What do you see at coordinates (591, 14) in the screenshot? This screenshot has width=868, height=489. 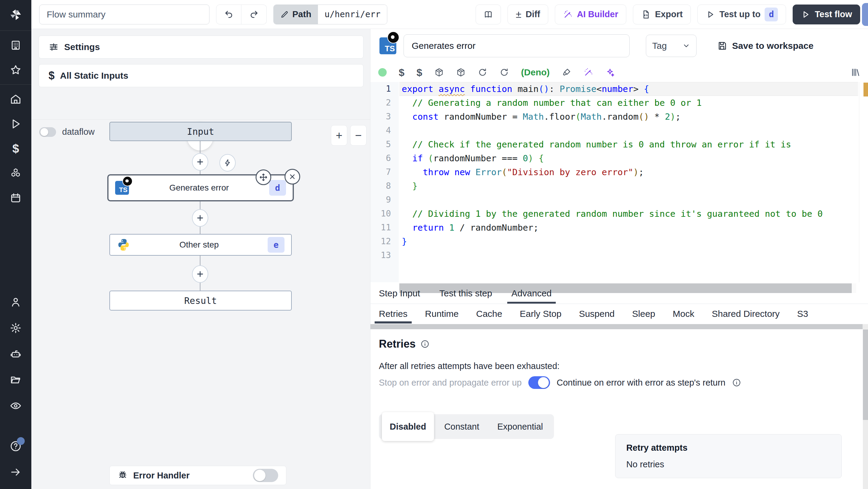 I see `ai-builder-button: AI Builder` at bounding box center [591, 14].